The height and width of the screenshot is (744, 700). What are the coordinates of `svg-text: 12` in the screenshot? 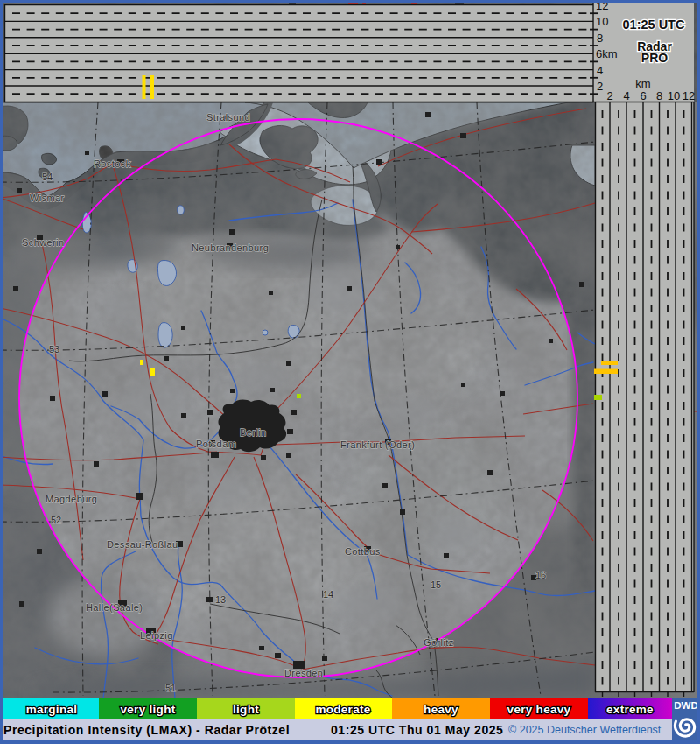 It's located at (689, 96).